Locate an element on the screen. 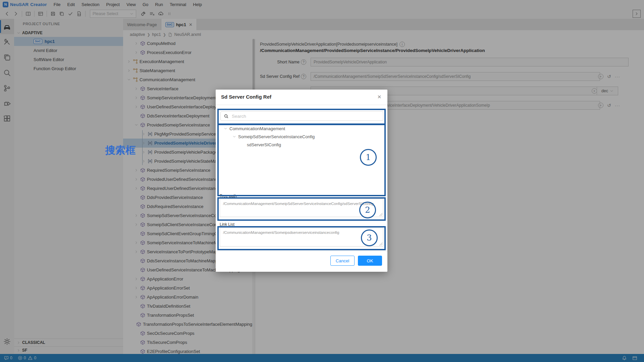  search-icon is located at coordinates (226, 116).